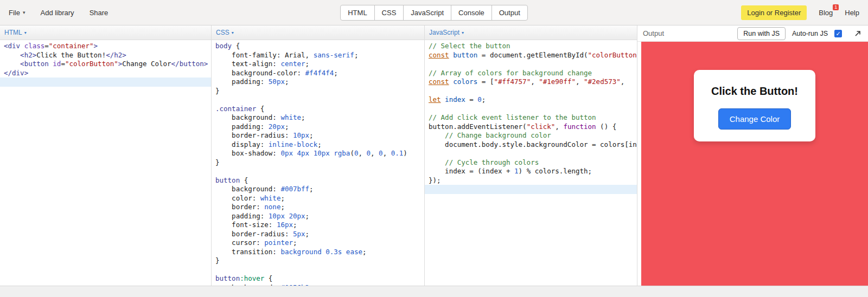  I want to click on code-line: background: white;, so click(318, 118).